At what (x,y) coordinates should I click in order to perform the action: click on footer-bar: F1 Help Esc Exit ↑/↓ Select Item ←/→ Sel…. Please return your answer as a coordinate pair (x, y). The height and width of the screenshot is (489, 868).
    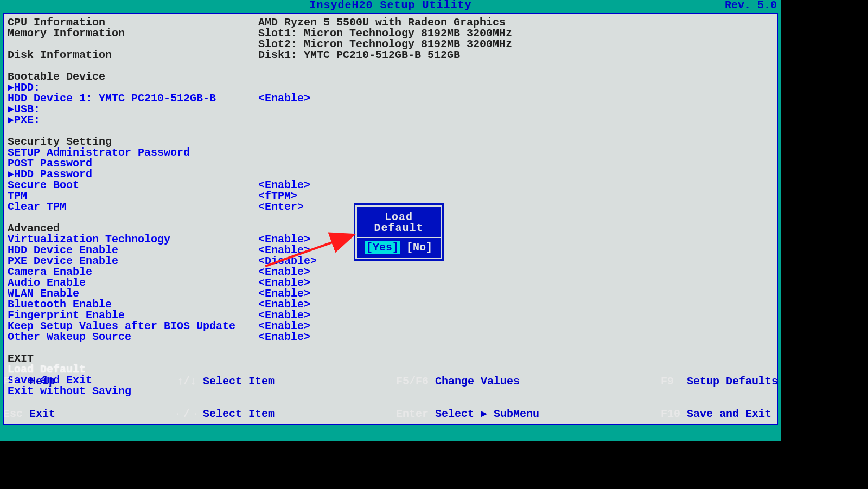
    Looking at the image, I should click on (391, 434).